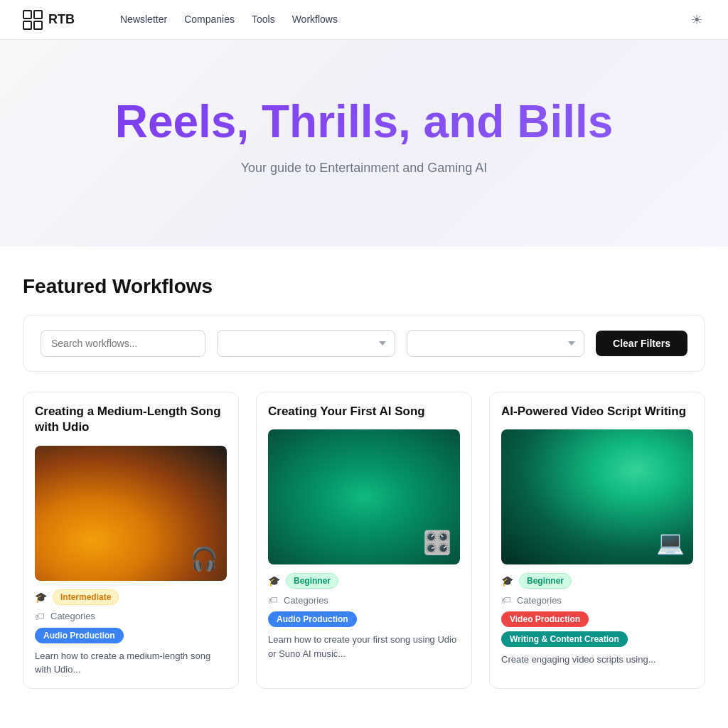 Image resolution: width=728 pixels, height=728 pixels. I want to click on filters-container: Clear Filters, so click(364, 343).